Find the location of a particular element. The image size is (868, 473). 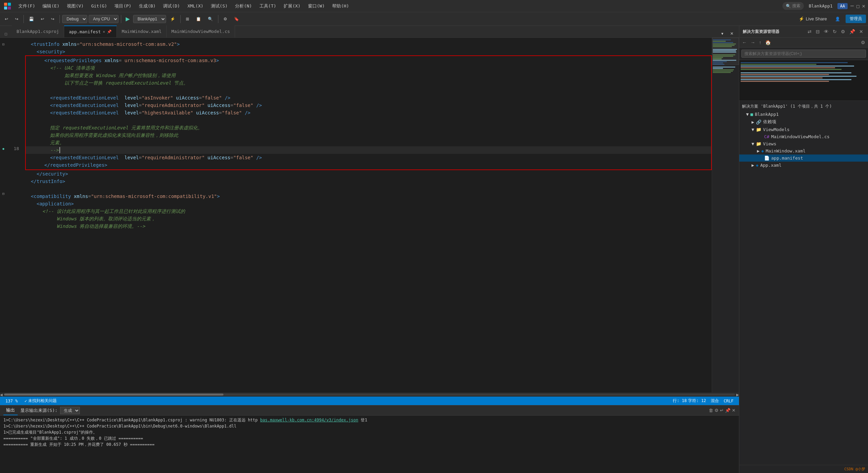

fold-btn-3: ⊟ is located at coordinates (3, 194).